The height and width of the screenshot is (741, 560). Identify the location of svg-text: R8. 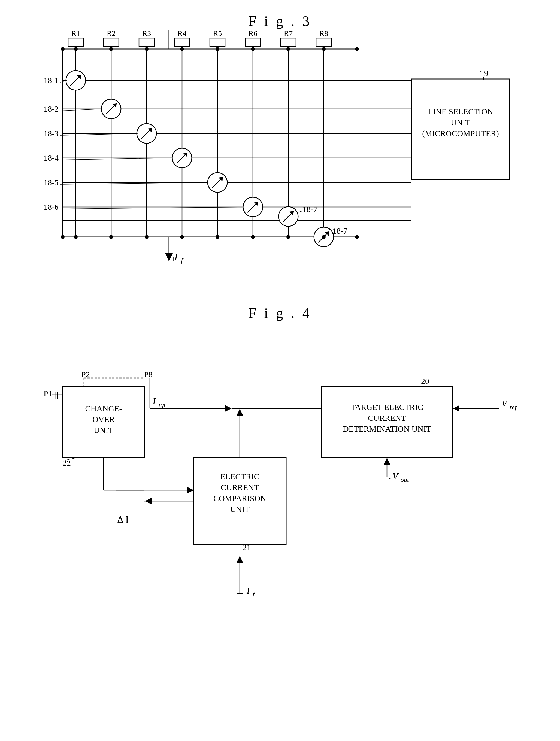
(324, 33).